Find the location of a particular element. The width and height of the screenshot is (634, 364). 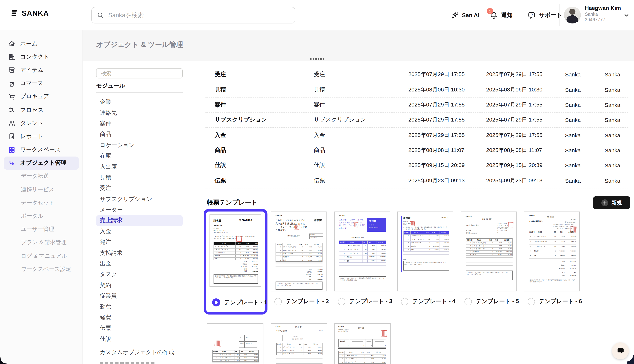

module-item: 契約 is located at coordinates (139, 285).